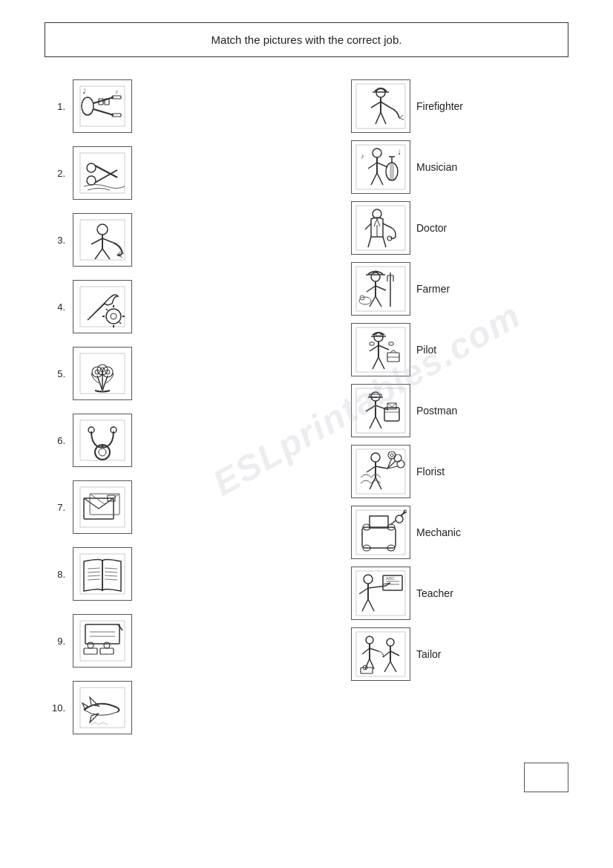 The image size is (613, 868). Describe the element at coordinates (102, 574) in the screenshot. I see `book-illustration` at that location.